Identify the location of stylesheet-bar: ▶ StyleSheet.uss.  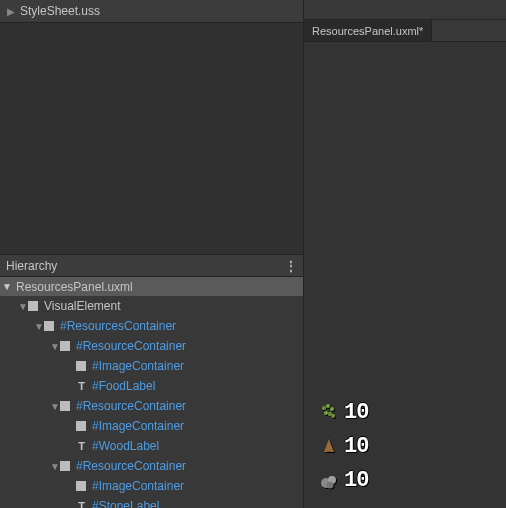
(152, 12).